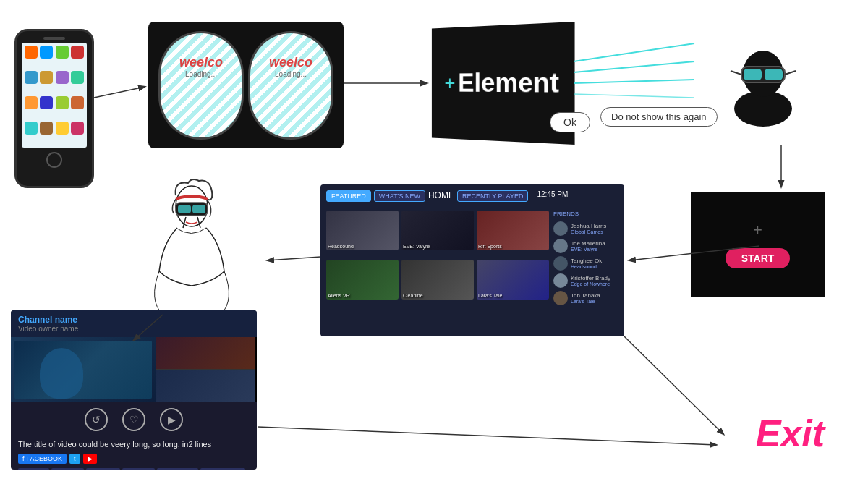  What do you see at coordinates (586, 260) in the screenshot?
I see `vr-friend-name-3: Tanghee Ok` at bounding box center [586, 260].